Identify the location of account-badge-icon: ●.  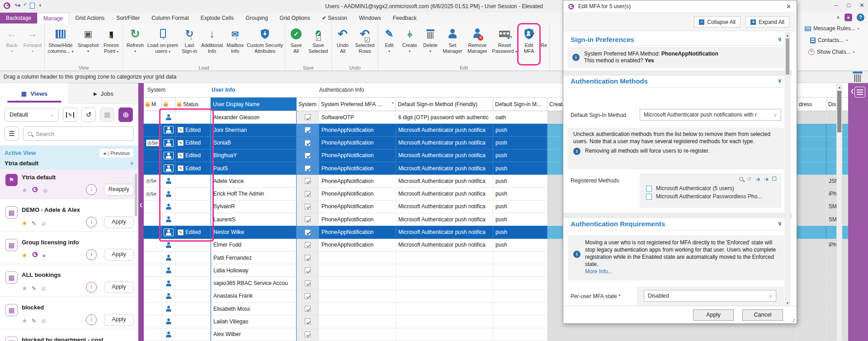
(848, 17).